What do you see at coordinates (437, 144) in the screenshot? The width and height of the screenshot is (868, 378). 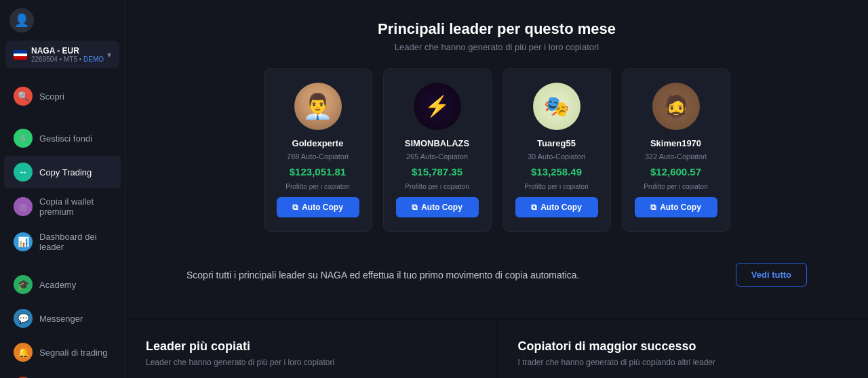 I see `leader-name-simonbalazs: SIMONBALAZS` at bounding box center [437, 144].